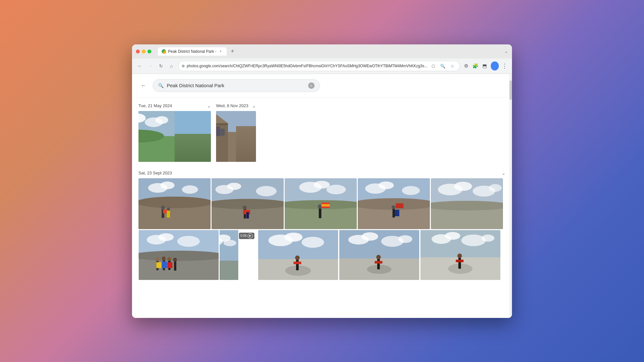 The image size is (644, 362). Describe the element at coordinates (452, 66) in the screenshot. I see `bookmark-icon: ☆` at that location.